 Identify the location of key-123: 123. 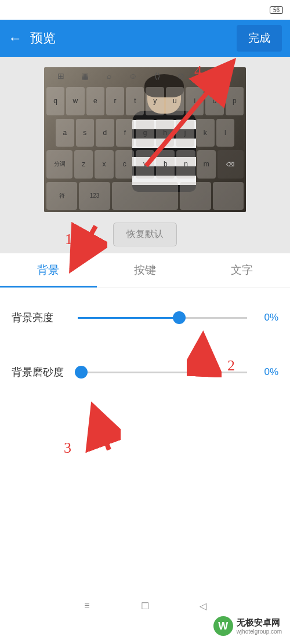
(94, 196).